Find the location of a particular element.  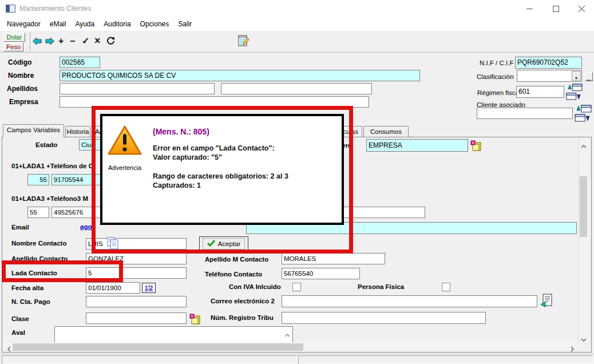

nombre-contacto-label: Nombre Contacto is located at coordinates (39, 243).